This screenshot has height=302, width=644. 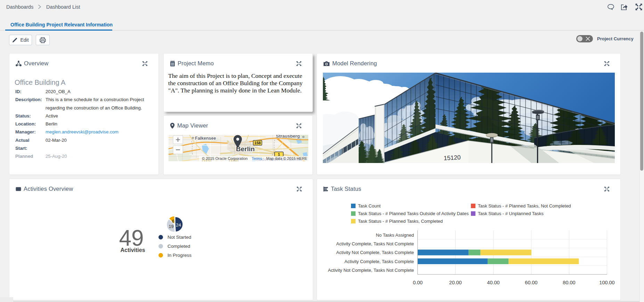 What do you see at coordinates (173, 221) in the screenshot?
I see `svg-text: 6` at bounding box center [173, 221].